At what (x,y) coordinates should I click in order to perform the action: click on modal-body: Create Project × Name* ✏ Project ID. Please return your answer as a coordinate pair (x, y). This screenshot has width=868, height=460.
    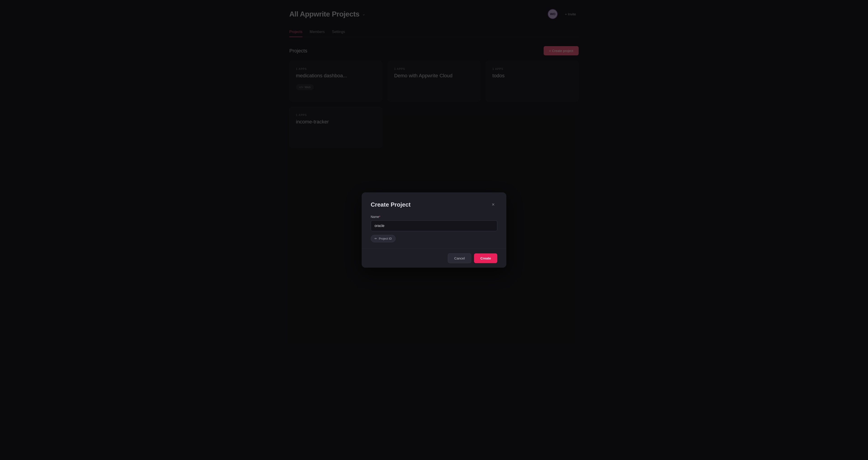
    Looking at the image, I should click on (434, 220).